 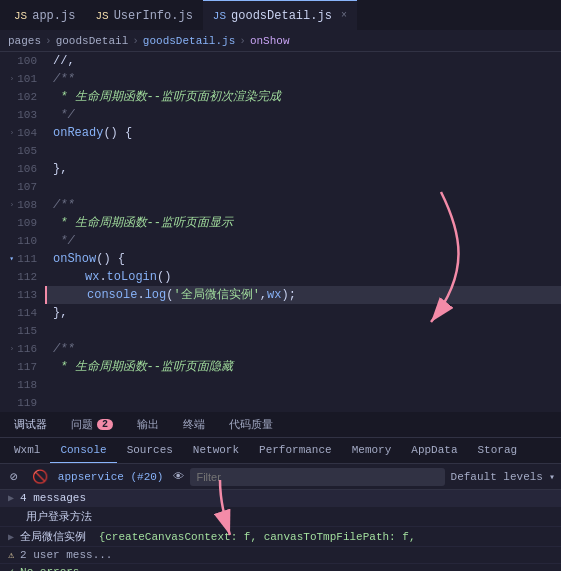 What do you see at coordinates (18, 367) in the screenshot?
I see `gutter-117: 117` at bounding box center [18, 367].